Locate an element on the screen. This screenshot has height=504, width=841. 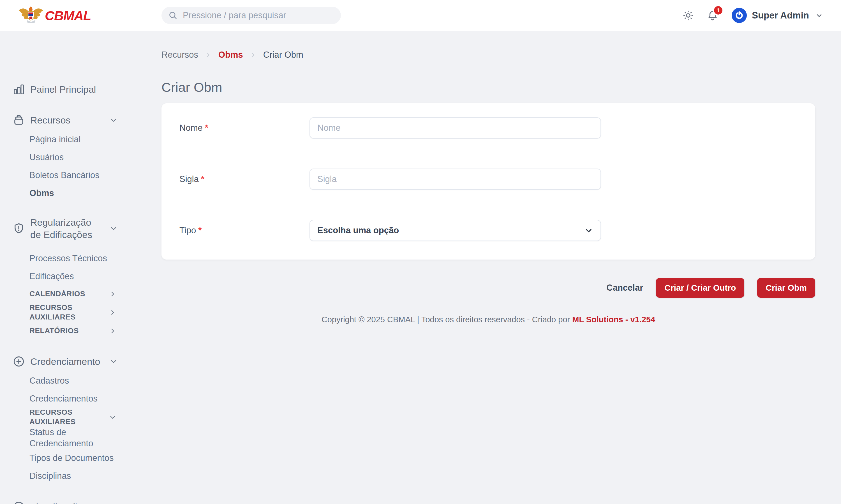
shield-alert-icon is located at coordinates (19, 229).